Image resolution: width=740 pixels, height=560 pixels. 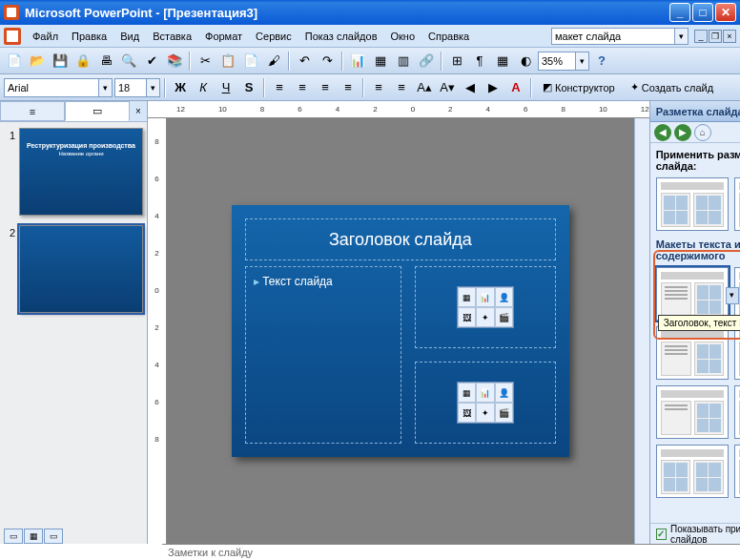 I want to click on nav-forward-button: ▶, so click(x=683, y=133).